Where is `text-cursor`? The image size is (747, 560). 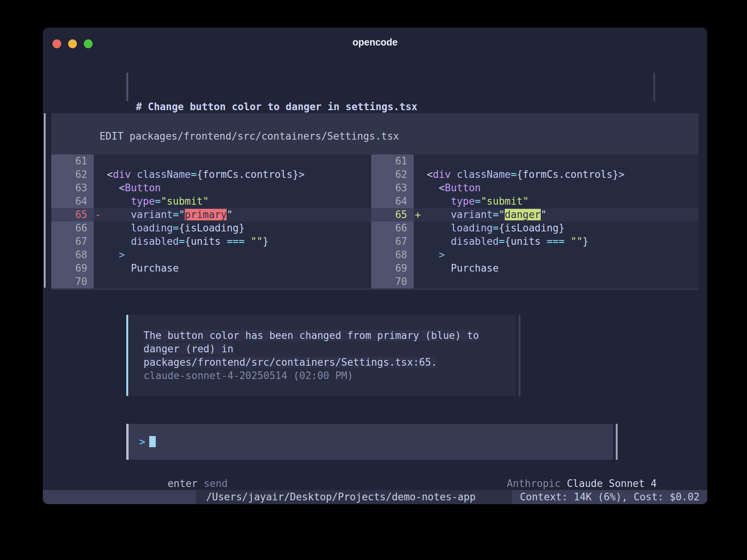
text-cursor is located at coordinates (152, 441).